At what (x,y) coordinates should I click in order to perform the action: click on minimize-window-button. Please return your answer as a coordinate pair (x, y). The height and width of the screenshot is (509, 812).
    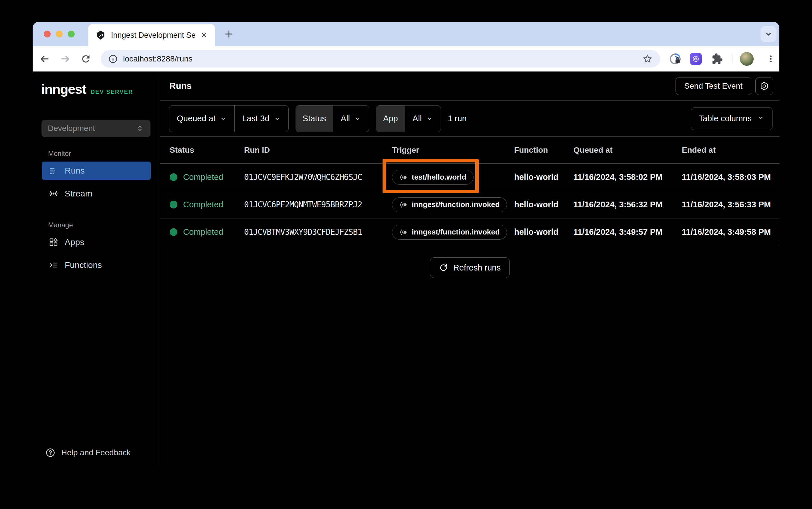
    Looking at the image, I should click on (59, 34).